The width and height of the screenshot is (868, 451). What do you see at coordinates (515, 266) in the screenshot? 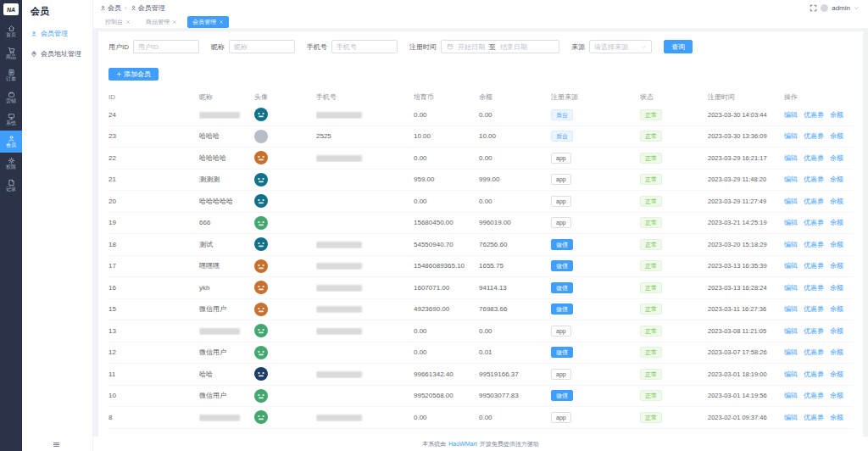
I see `cell-balance: 1655.75` at bounding box center [515, 266].